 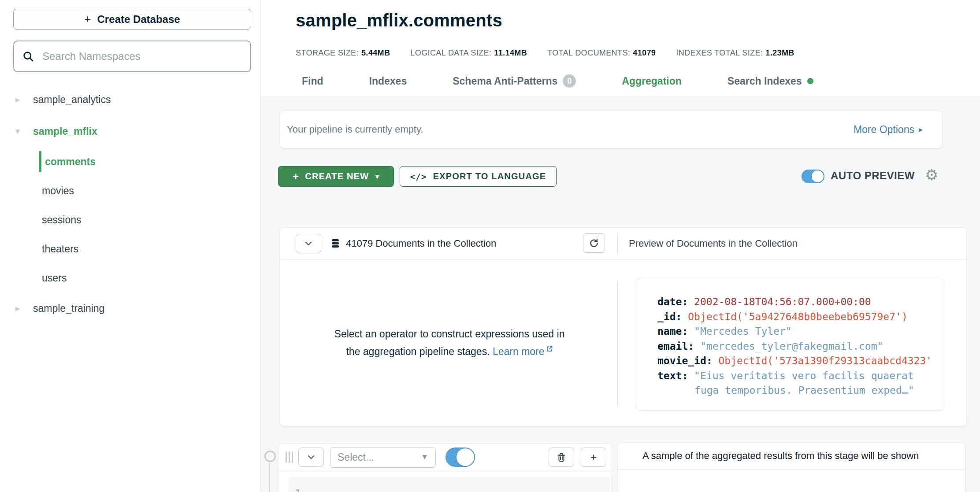 What do you see at coordinates (308, 244) in the screenshot?
I see `collapse-button` at bounding box center [308, 244].